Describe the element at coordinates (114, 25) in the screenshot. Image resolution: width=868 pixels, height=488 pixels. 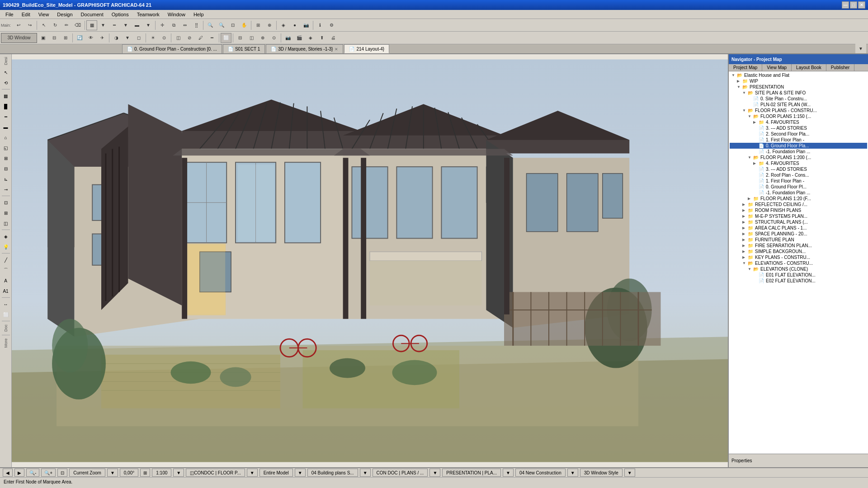
I see `beam-tool: ━` at that location.